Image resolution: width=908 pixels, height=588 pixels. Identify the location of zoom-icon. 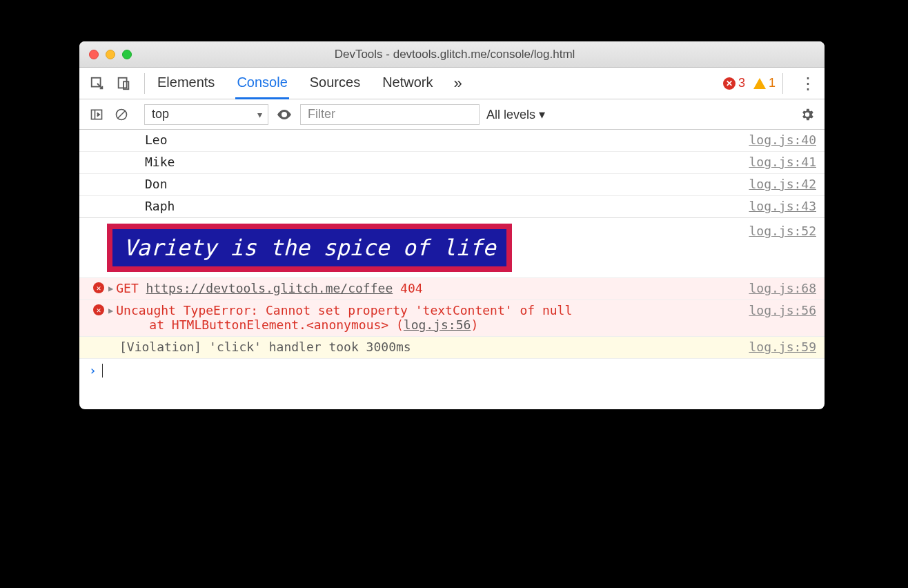
(127, 55).